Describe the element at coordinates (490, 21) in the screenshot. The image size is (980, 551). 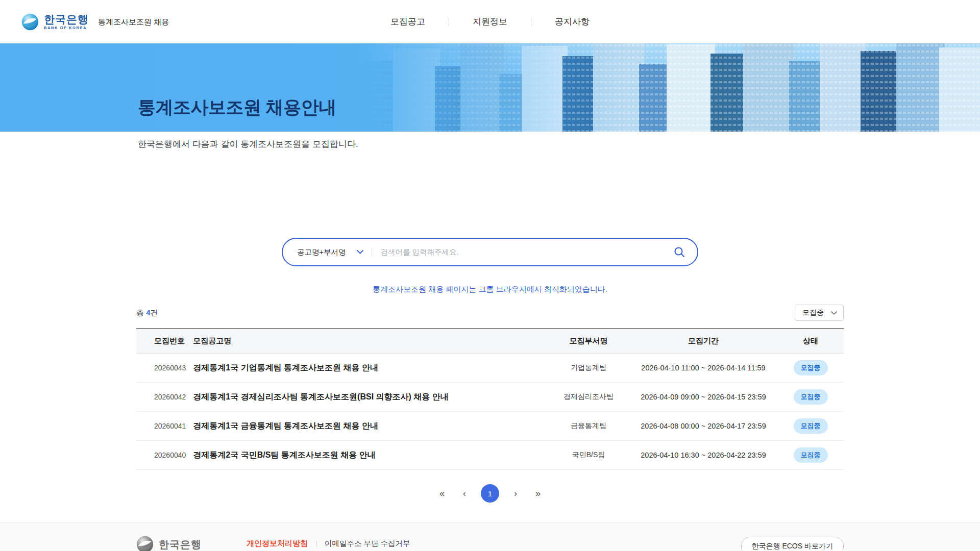
I see `main-nav: 모집공고 지원정보 공지사항` at that location.